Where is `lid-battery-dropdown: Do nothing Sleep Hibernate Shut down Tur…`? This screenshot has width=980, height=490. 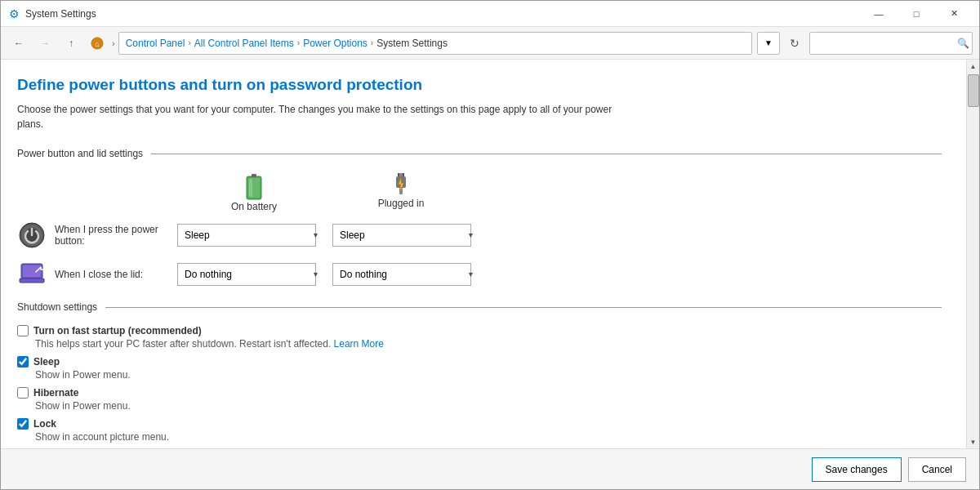
lid-battery-dropdown: Do nothing Sleep Hibernate Shut down Tur… is located at coordinates (247, 274).